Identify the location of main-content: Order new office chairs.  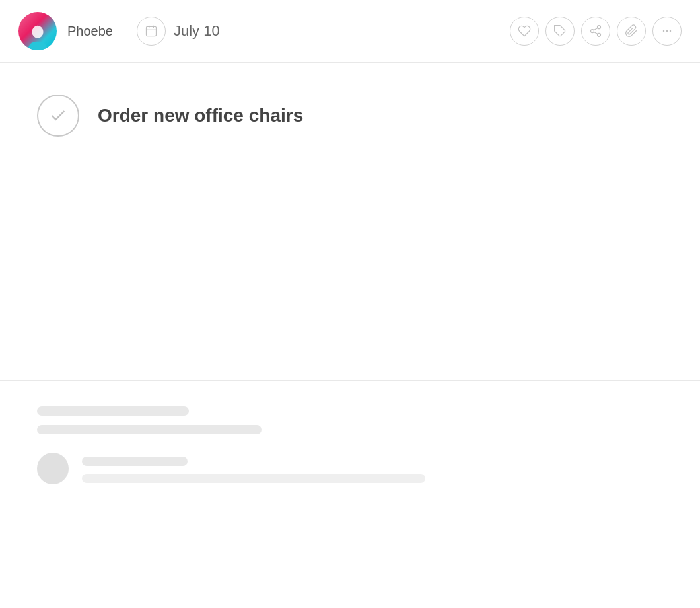
(350, 100).